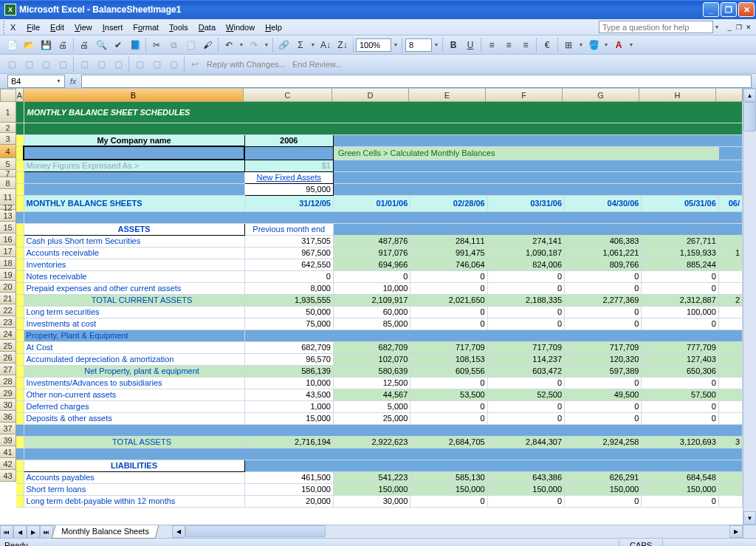 The image size is (756, 546). Describe the element at coordinates (371, 324) in the screenshot. I see `cell-invc-1: 85,000` at that location.